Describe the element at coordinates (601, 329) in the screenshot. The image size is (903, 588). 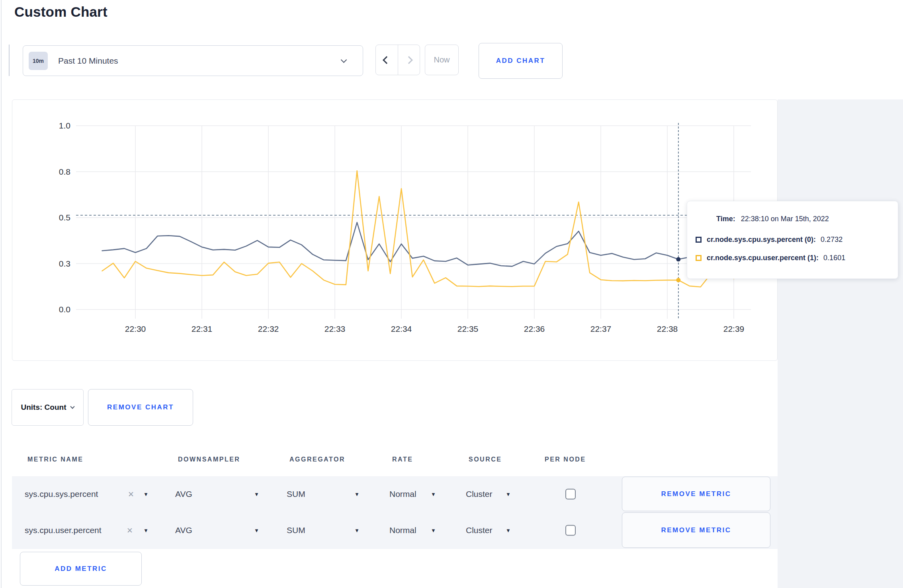
I see `svg-text: 22:37` at that location.